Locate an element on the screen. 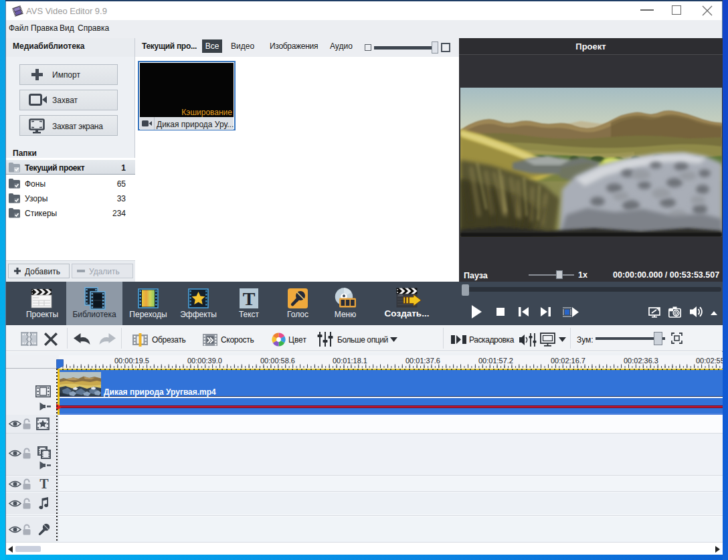  svg-text: 00:02:16.7 is located at coordinates (568, 361).